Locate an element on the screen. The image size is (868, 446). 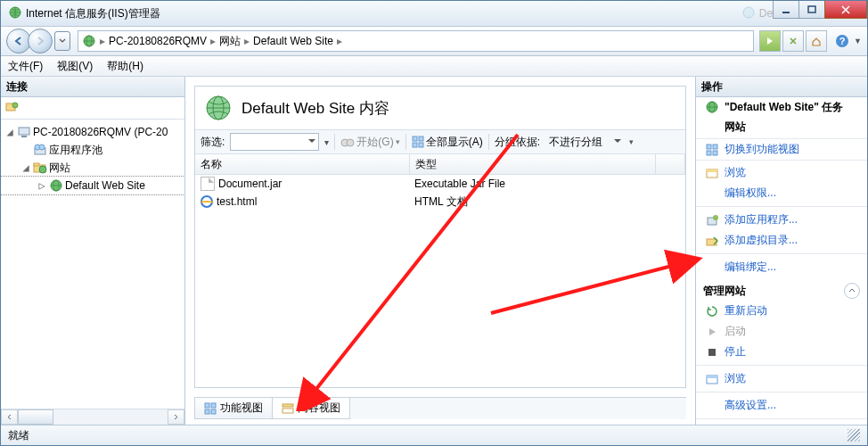
features-icon is located at coordinates (210, 409).